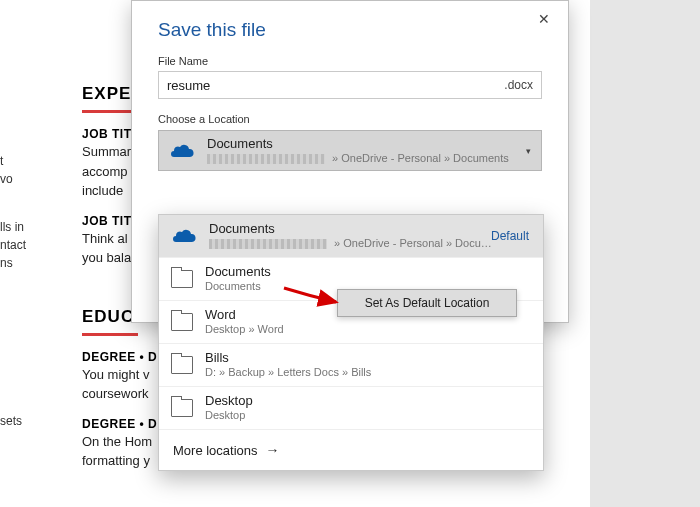  I want to click on location-dropdown: Documents » OneDrive - Personal » Docume…, so click(350, 150).